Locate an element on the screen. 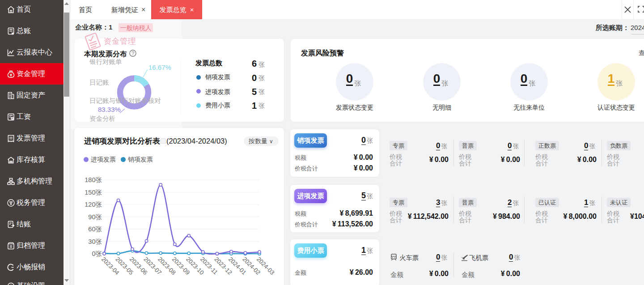 Image resolution: width=644 pixels, height=285 pixels. svg-text: 180张 is located at coordinates (93, 180).